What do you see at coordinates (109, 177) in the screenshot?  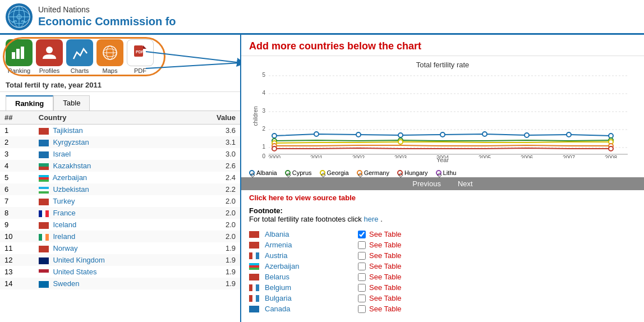 I see `country-cell: Azerbaijan` at bounding box center [109, 177].